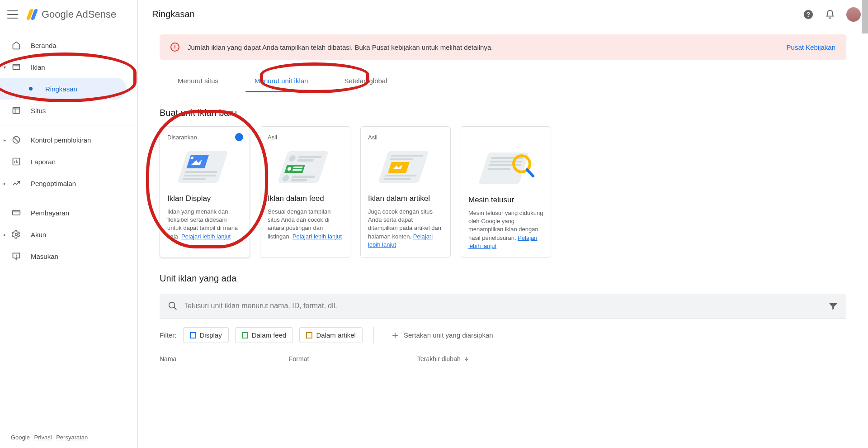 The image size is (868, 448). Describe the element at coordinates (69, 183) in the screenshot. I see `nav-optimization: ▸ Pengoptimalan` at that location.